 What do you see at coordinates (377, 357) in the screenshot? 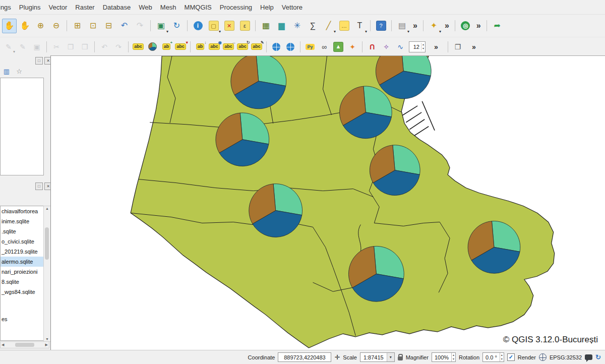
I see `scale-combo: 1:87415 ▾` at bounding box center [377, 357].